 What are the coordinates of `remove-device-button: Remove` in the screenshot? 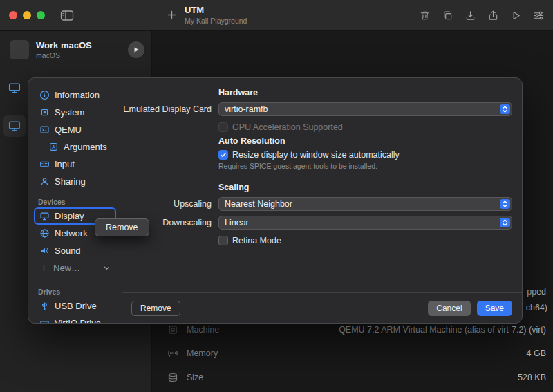 It's located at (156, 308).